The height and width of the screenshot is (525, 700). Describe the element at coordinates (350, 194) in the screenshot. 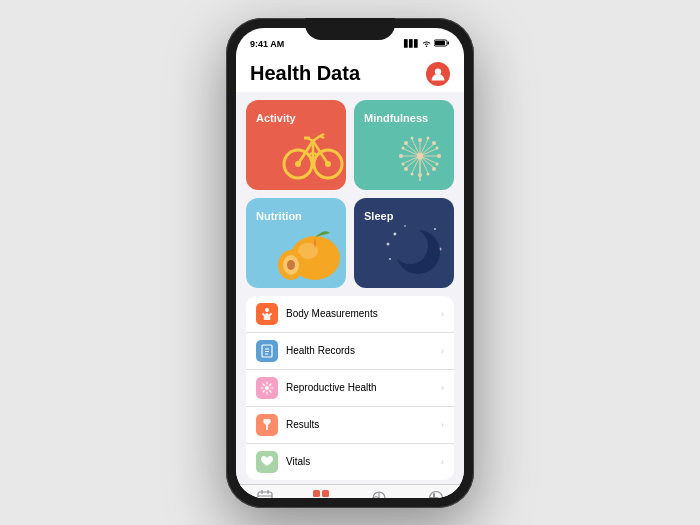

I see `health-categories-grid: Activity` at that location.